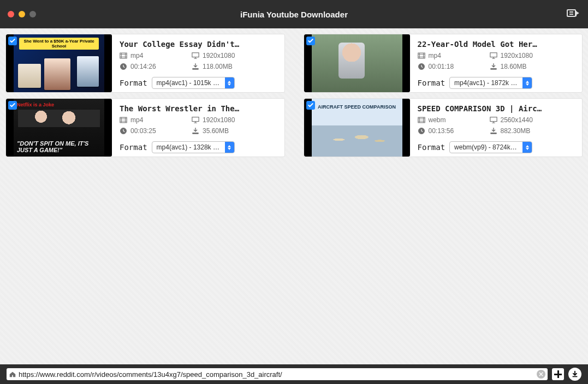  I want to click on thumbnail, so click(357, 63).